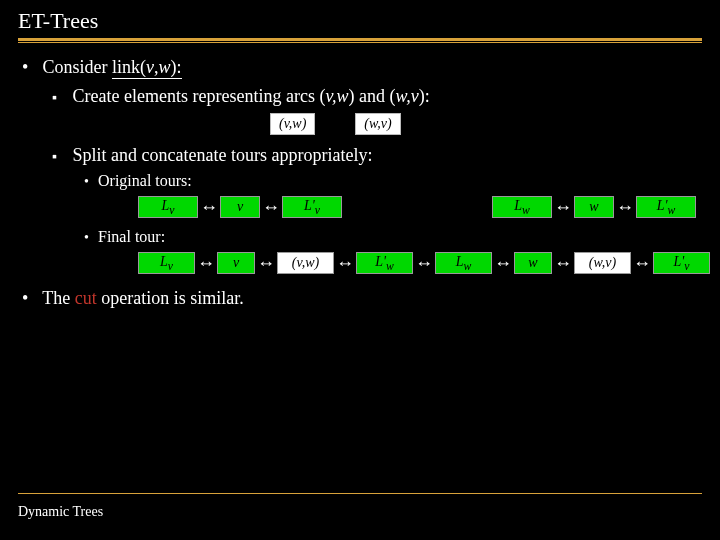 Image resolution: width=720 pixels, height=540 pixels. What do you see at coordinates (602, 263) in the screenshot?
I see `box-arc-wv: (w,v)` at bounding box center [602, 263].